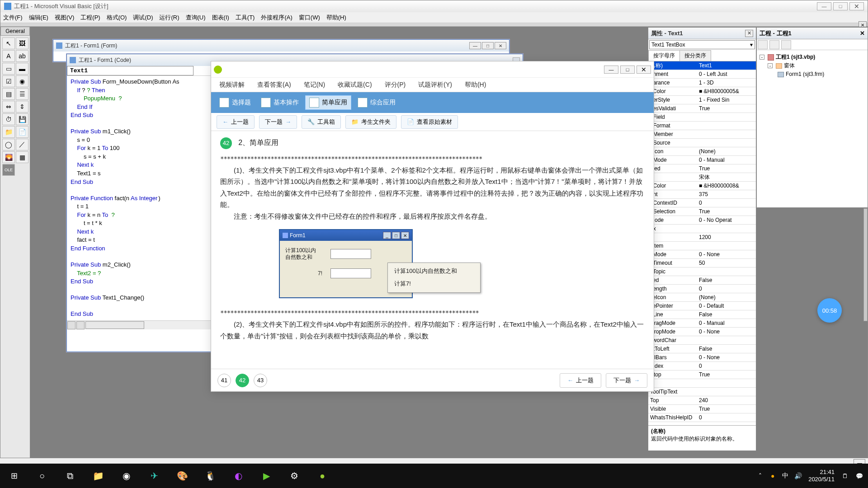 The height and width of the screenshot is (488, 868). What do you see at coordinates (322, 476) in the screenshot?
I see `app-icon-3: ●` at bounding box center [322, 476].